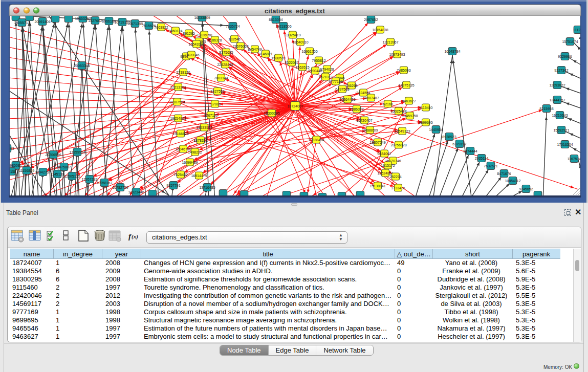  Describe the element at coordinates (295, 106) in the screenshot. I see `svg-text: 18724007` at that location.